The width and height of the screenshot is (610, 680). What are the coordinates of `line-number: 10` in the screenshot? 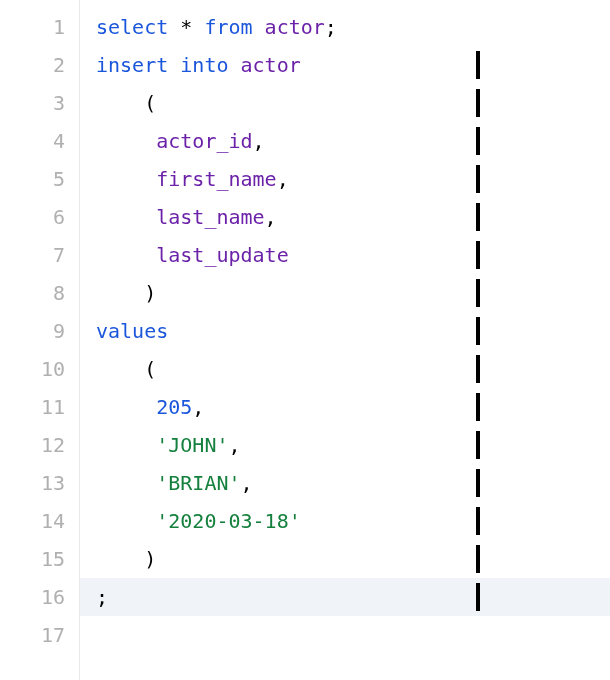 It's located at (36, 369).